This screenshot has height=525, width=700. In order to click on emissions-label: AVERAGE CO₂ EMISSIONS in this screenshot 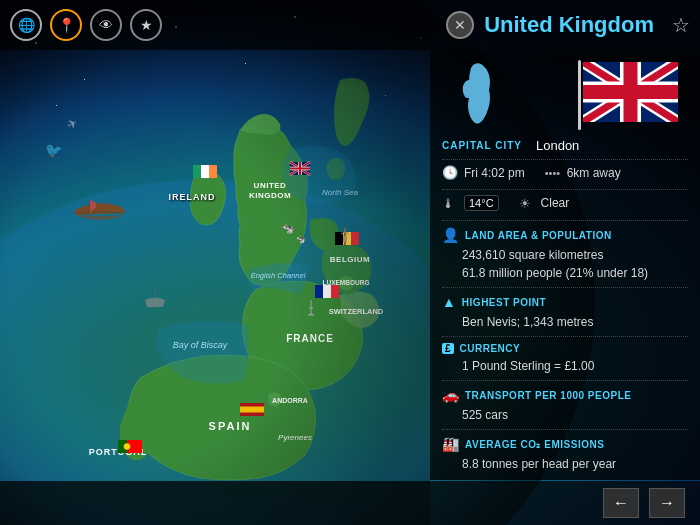, I will do `click(534, 444)`.